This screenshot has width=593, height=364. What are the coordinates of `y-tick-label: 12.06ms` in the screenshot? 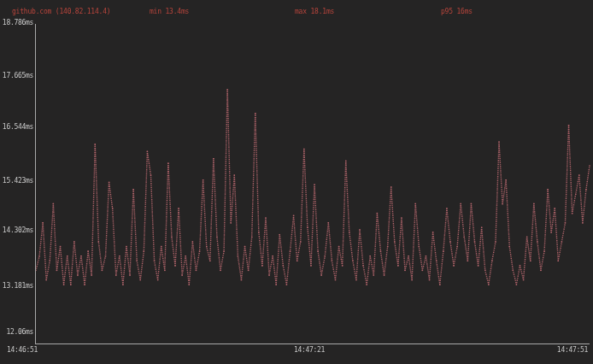 It's located at (17, 332).